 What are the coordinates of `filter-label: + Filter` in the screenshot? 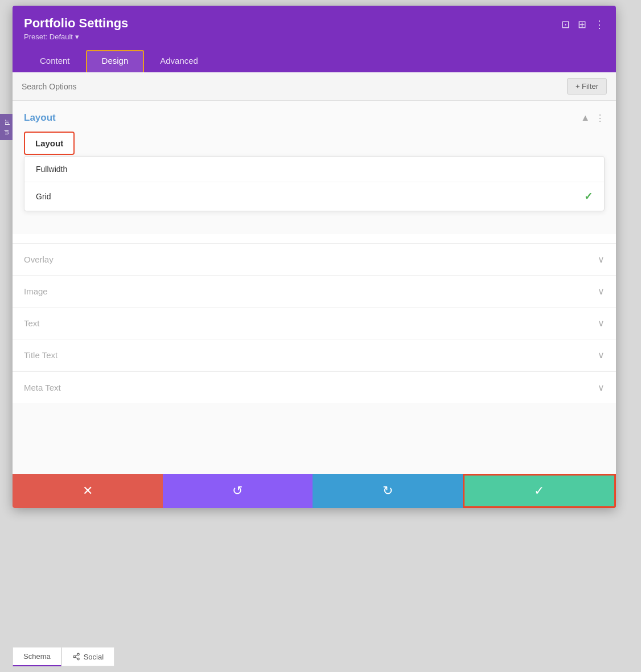 It's located at (587, 87).